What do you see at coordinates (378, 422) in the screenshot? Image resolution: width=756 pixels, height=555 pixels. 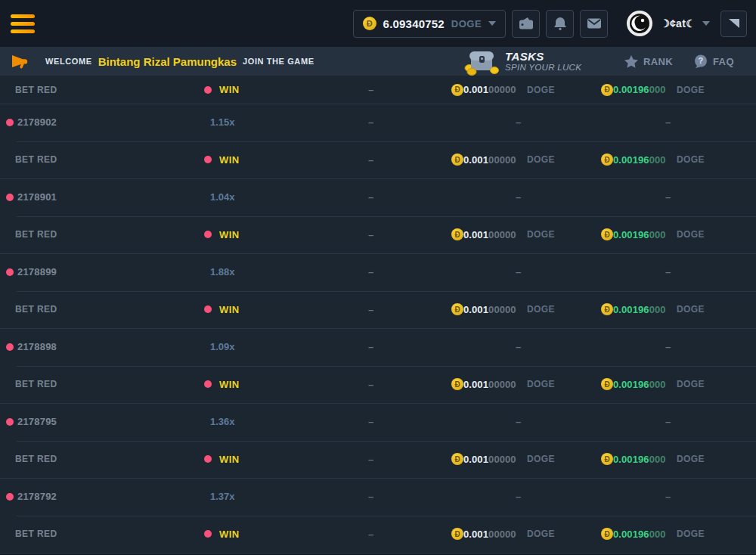 I see `game-row: 2178795 1.36x – – –` at bounding box center [378, 422].